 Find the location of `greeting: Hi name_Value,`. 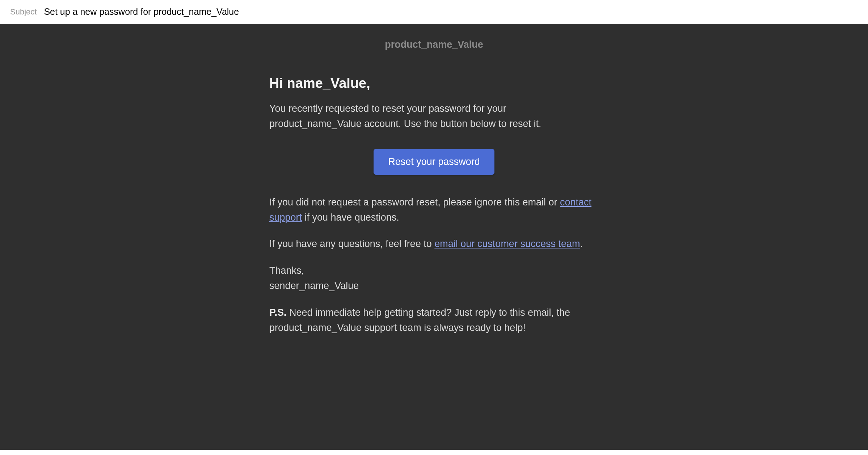

greeting: Hi name_Value, is located at coordinates (434, 83).